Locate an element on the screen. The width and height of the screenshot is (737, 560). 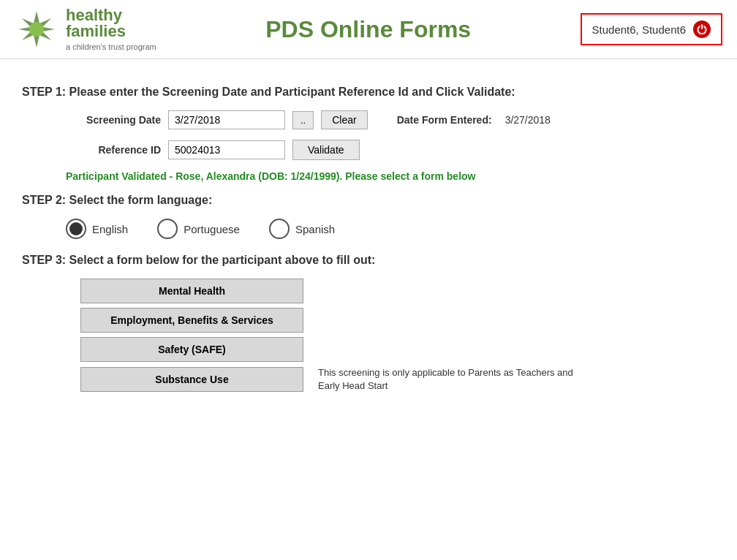
radio-english-outer is located at coordinates (76, 229).